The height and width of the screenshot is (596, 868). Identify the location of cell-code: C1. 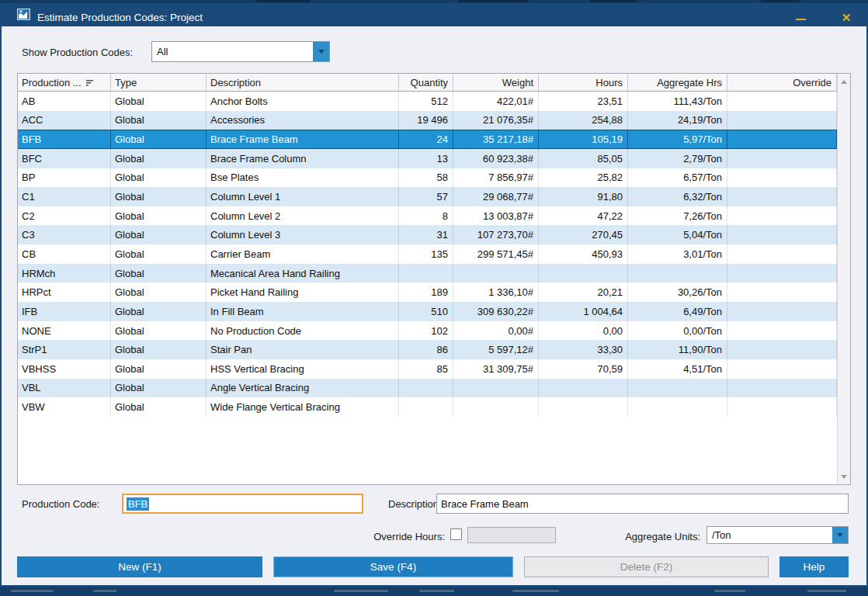
(64, 197).